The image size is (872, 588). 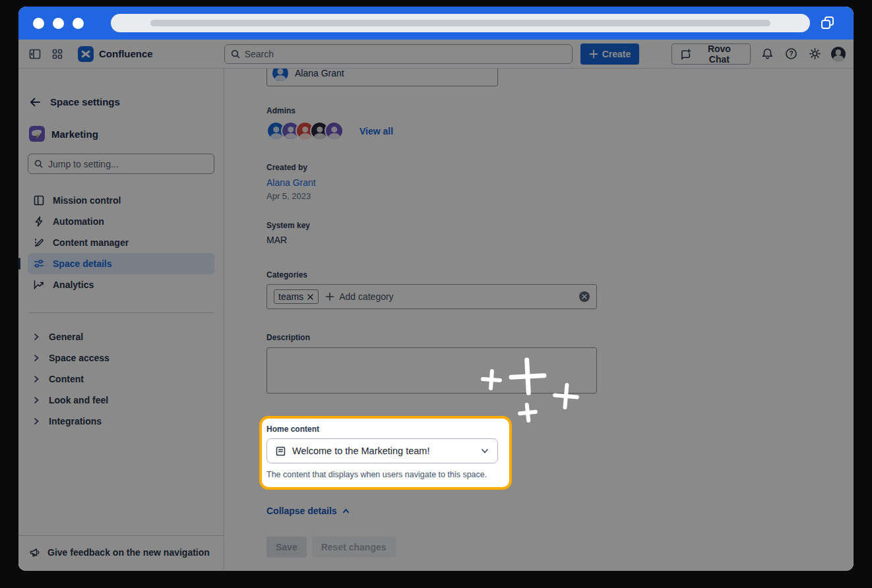 I want to click on app-header: Confluence Search Create Rovo Chat, so click(x=436, y=54).